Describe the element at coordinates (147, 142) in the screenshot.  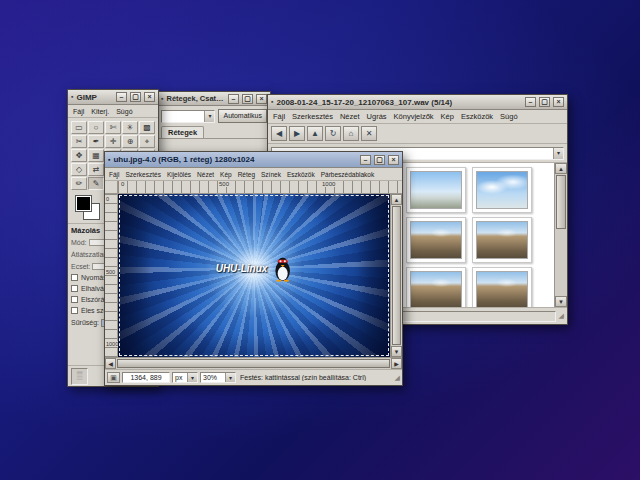
I see `tool-measure: ⌖` at that location.